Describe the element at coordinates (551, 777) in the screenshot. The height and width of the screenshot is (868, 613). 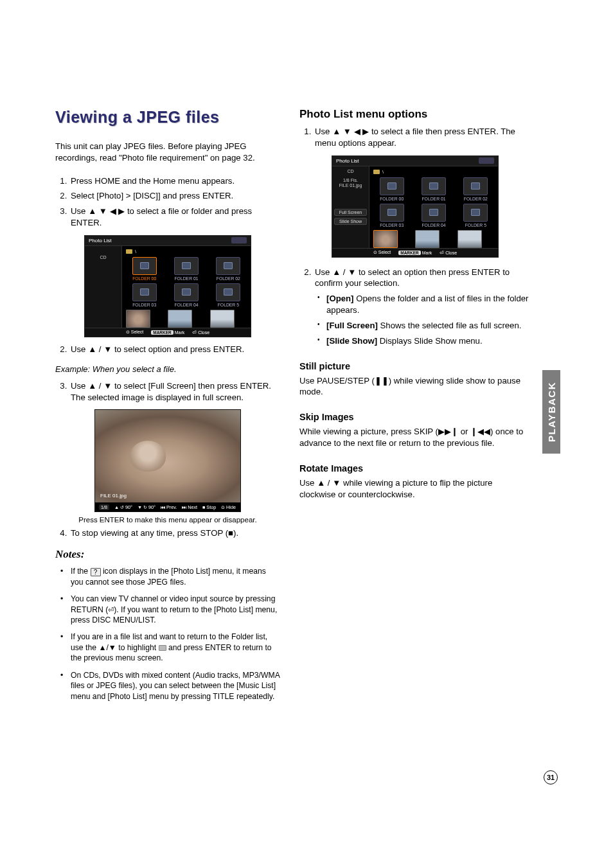
I see `page-number: 31` at that location.